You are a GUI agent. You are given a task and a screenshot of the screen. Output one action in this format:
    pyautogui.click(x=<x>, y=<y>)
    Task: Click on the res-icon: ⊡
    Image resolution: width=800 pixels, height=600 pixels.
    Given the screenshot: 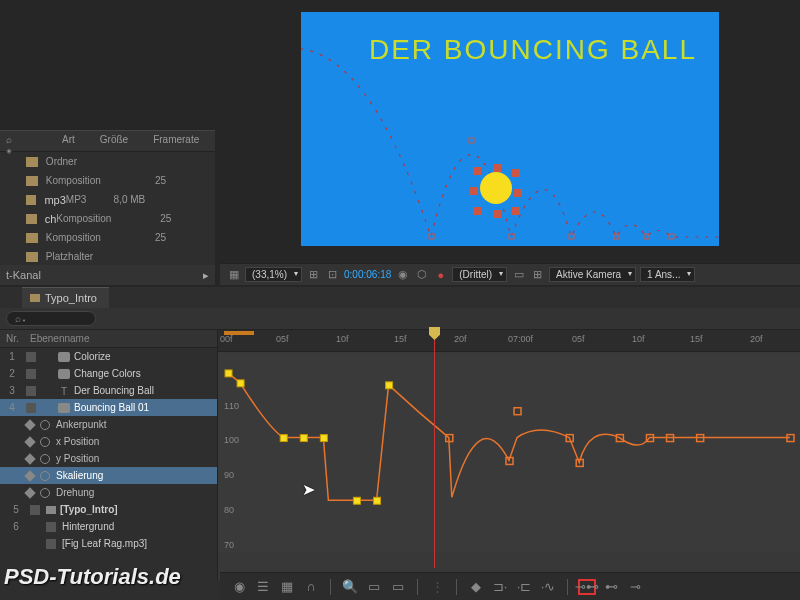 What is the action you would take?
    pyautogui.click(x=332, y=274)
    